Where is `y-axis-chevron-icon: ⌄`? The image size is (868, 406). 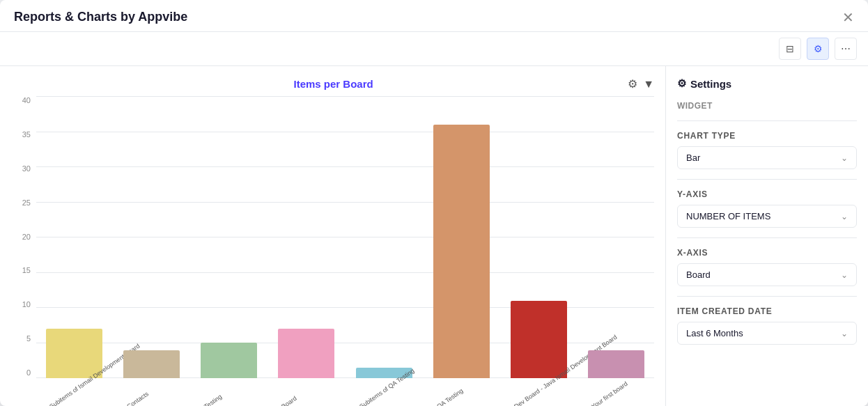 y-axis-chevron-icon: ⌄ is located at coordinates (844, 217).